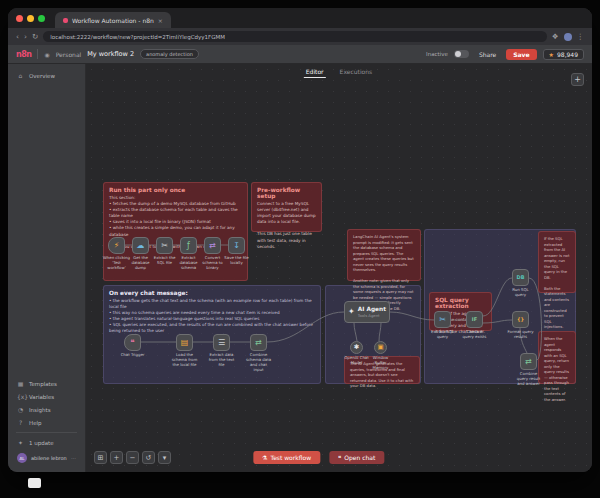 The width and height of the screenshot is (600, 498). What do you see at coordinates (581, 36) in the screenshot?
I see `browser-menu-icon: ⋮` at bounding box center [581, 36].